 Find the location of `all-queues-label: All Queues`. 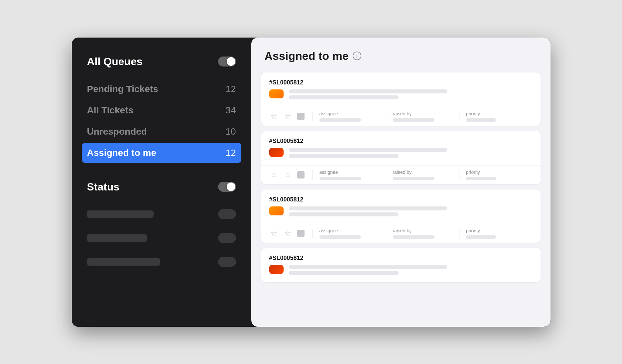

all-queues-label: All Queues is located at coordinates (115, 62).